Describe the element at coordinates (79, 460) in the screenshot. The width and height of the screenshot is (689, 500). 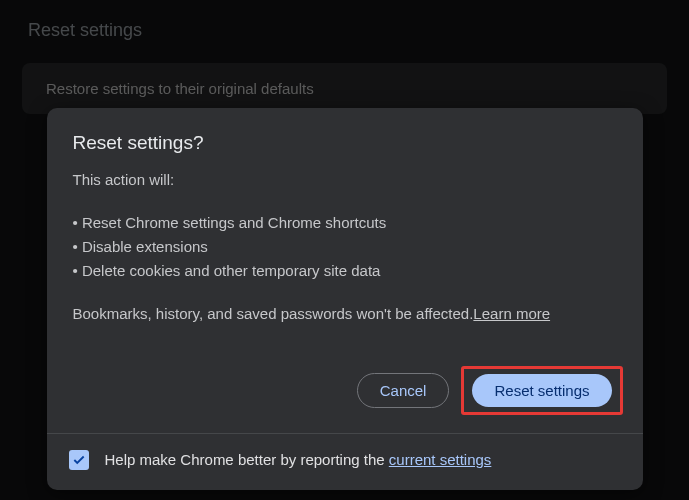
I see `report-settings-checkbox` at that location.